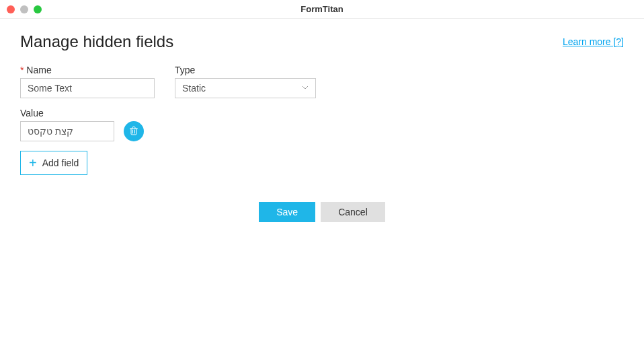  I want to click on type-field-group: Type Static, so click(245, 81).